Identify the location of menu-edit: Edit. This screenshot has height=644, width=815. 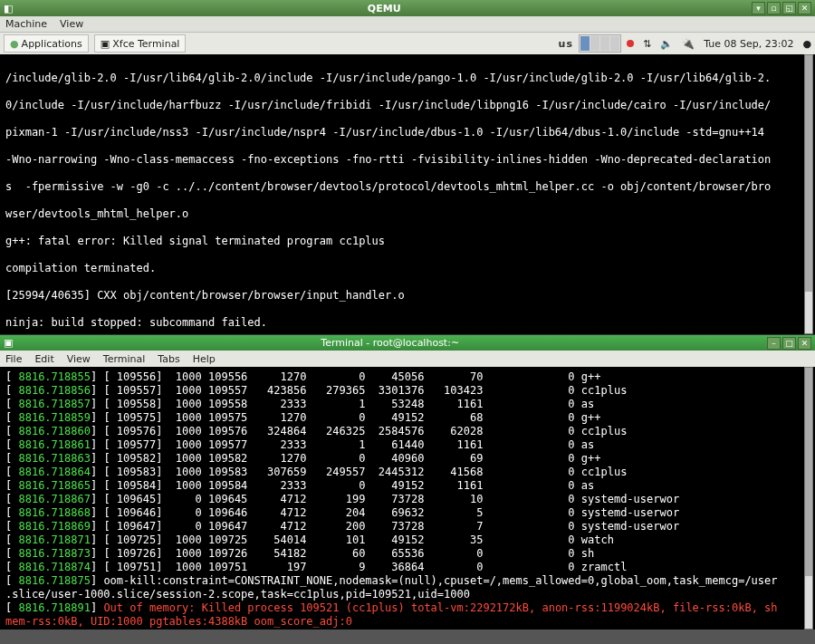
(43, 359).